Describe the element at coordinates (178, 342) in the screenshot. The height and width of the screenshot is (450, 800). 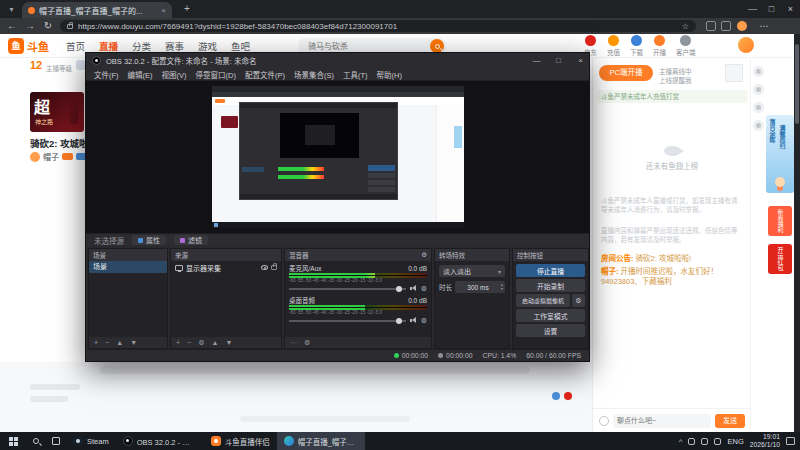
I see `add-source-icon: +` at that location.